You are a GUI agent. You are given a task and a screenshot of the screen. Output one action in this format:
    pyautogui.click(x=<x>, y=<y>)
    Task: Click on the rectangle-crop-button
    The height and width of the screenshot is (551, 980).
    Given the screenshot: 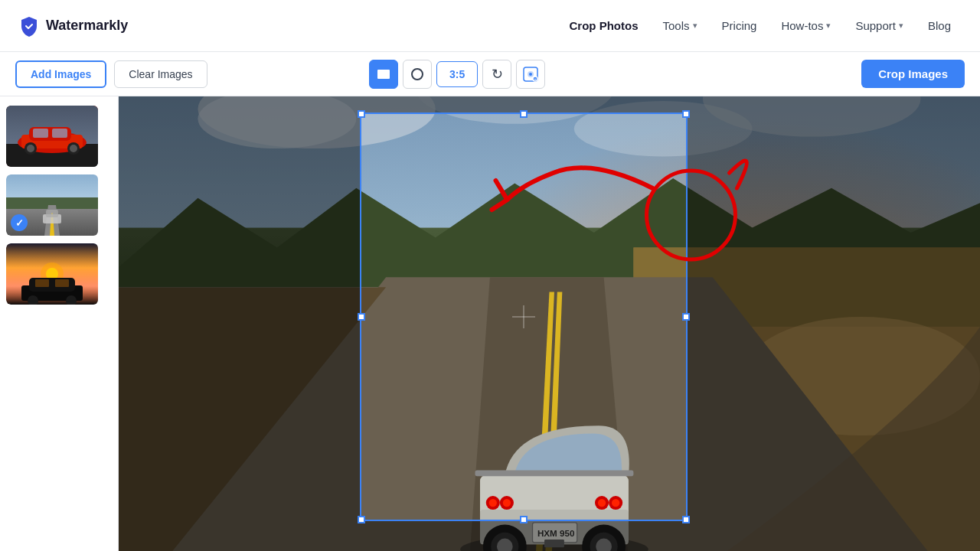 What is the action you would take?
    pyautogui.click(x=384, y=74)
    